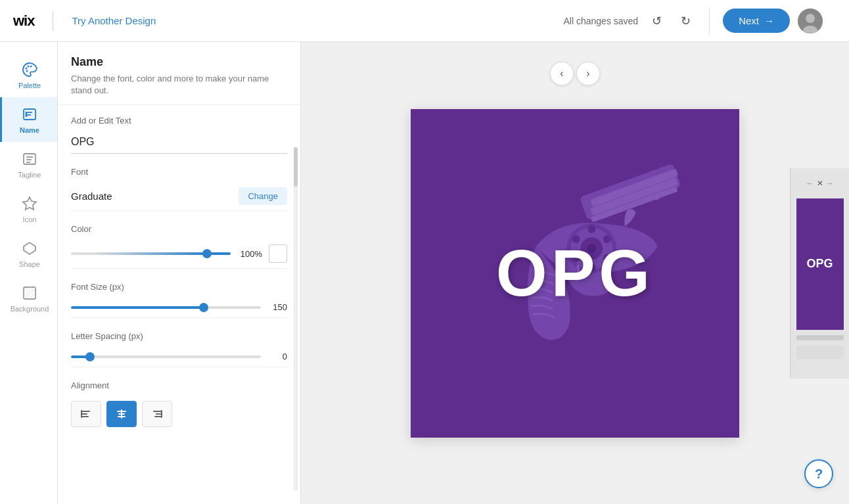 Image resolution: width=849 pixels, height=504 pixels. Describe the element at coordinates (820, 352) in the screenshot. I see `preview-bar` at that location.